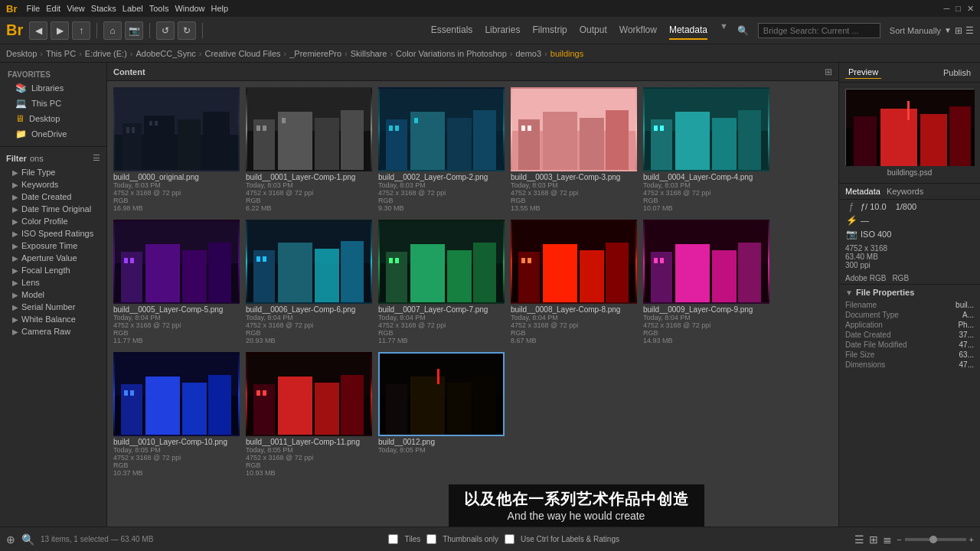 This screenshot has height=551, width=980. I want to click on menu-window: Window, so click(190, 8).